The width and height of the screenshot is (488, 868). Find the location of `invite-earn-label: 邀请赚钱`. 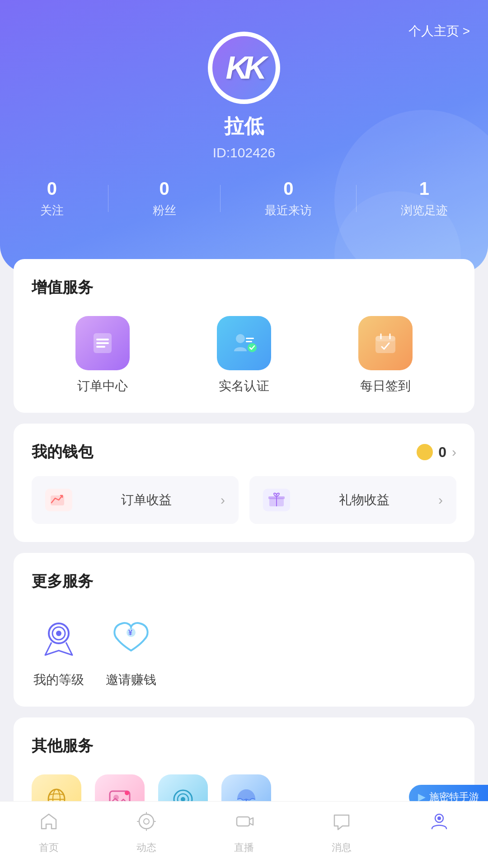

invite-earn-label: 邀请赚钱 is located at coordinates (131, 680).